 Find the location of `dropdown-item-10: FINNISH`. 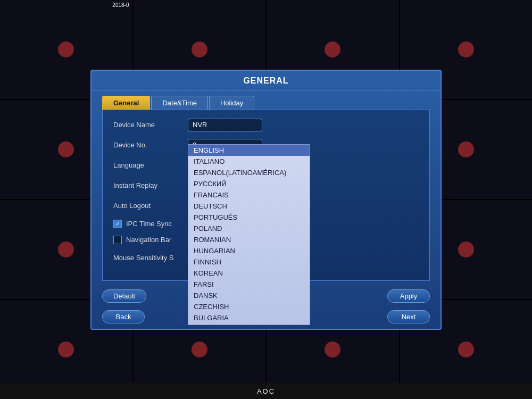

dropdown-item-10: FINNISH is located at coordinates (249, 262).